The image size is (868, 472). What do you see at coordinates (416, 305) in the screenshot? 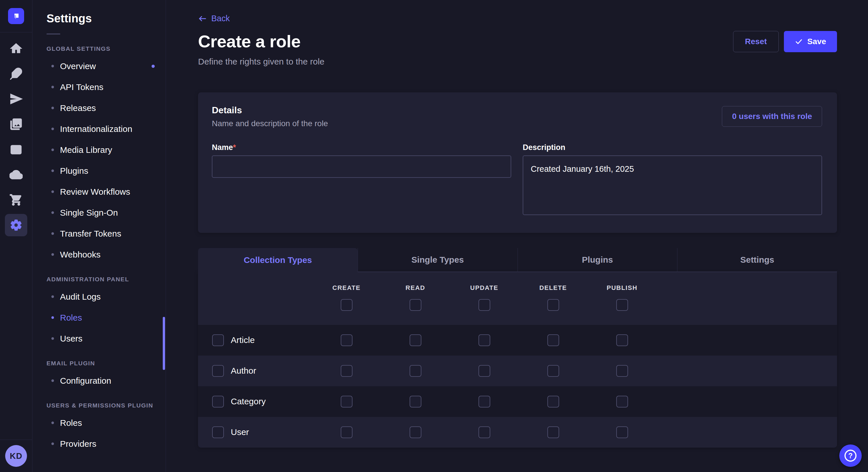
I see `checkbox-select-all-read` at bounding box center [416, 305].